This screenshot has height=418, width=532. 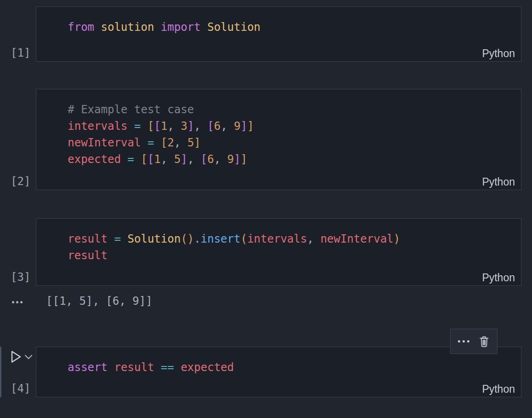 What do you see at coordinates (295, 126) in the screenshot?
I see `code-line: intervals = [[0, 1], [3, 4]]` at bounding box center [295, 126].